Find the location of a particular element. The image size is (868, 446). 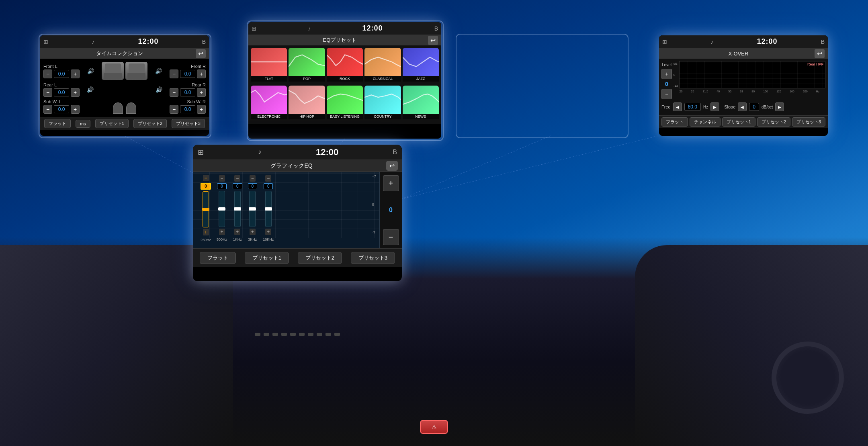

db-label-top: dB is located at coordinates (676, 63).